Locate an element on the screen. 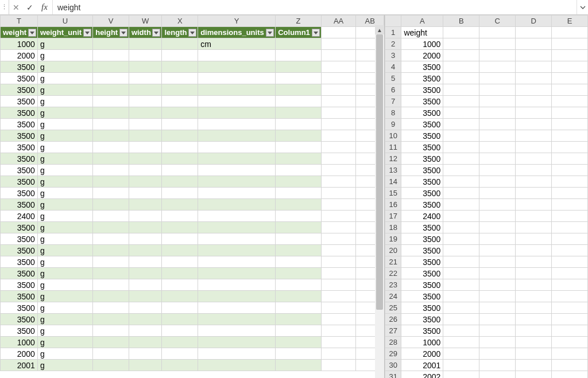 The height and width of the screenshot is (378, 588). row-header-29: 29 is located at coordinates (393, 354).